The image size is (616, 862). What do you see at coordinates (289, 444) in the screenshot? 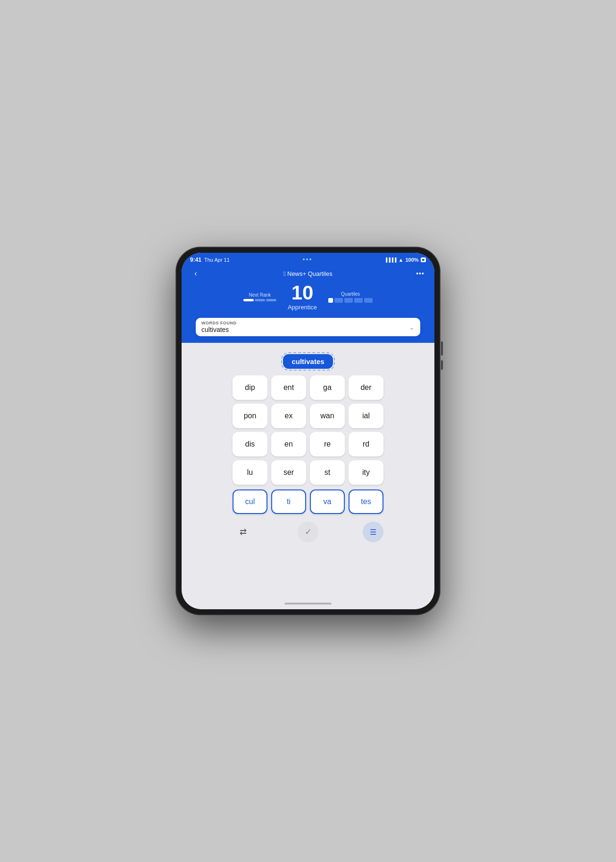
I see `tile-en: en` at bounding box center [289, 444].